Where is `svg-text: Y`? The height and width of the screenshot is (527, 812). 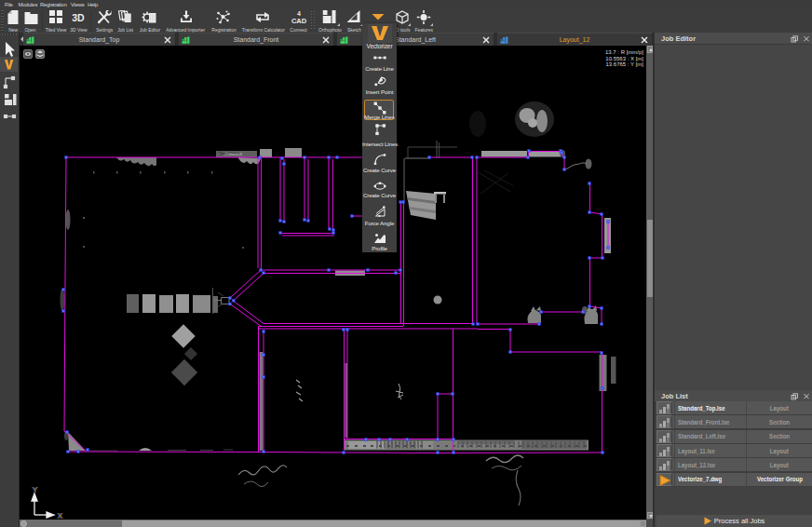 svg-text: Y is located at coordinates (35, 490).